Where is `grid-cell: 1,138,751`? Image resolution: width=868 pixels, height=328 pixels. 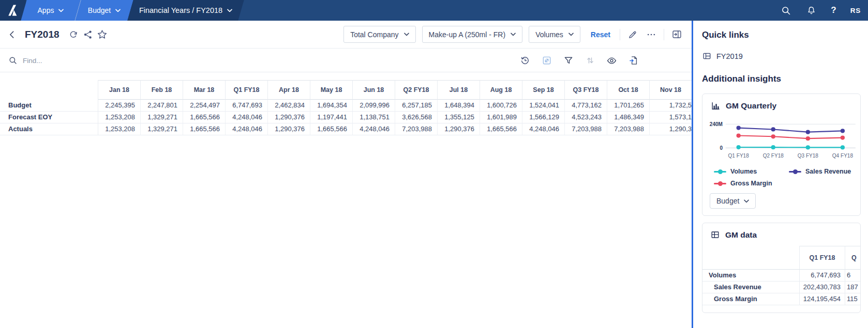
grid-cell: 1,138,751 is located at coordinates (374, 117).